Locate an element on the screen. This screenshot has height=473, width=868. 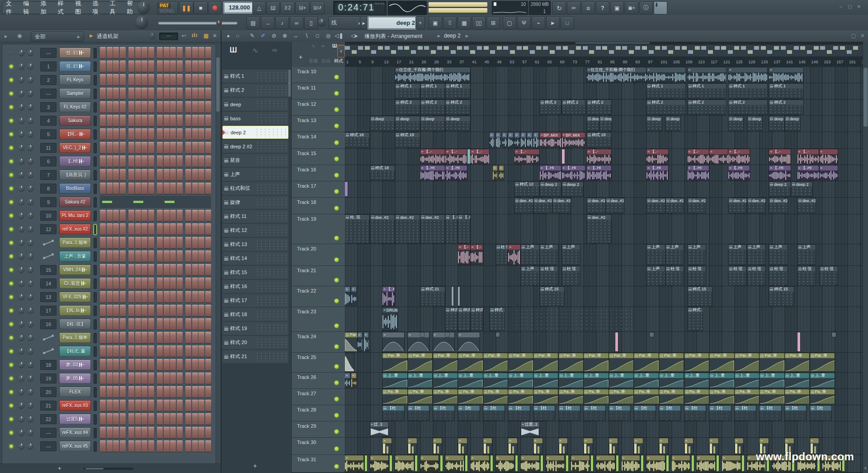
channel-button: reFX..xus #2 is located at coordinates (75, 229).